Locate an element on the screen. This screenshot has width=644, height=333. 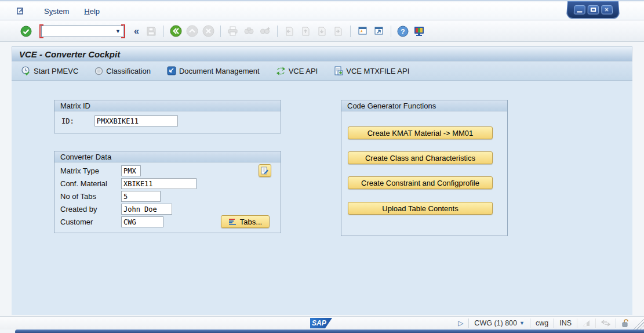
create-constraint-configprofile-button: Create Constraint and Configprofile is located at coordinates (420, 183).